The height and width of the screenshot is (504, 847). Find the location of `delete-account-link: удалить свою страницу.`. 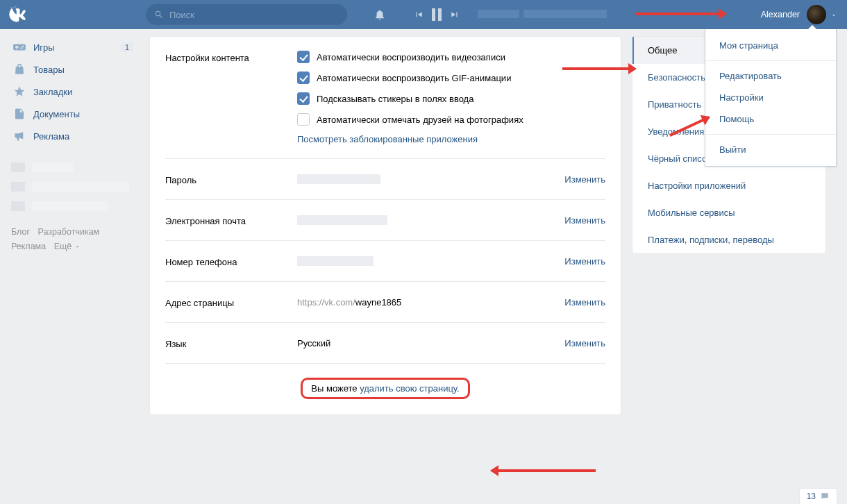

delete-account-link: удалить свою страницу. is located at coordinates (410, 389).